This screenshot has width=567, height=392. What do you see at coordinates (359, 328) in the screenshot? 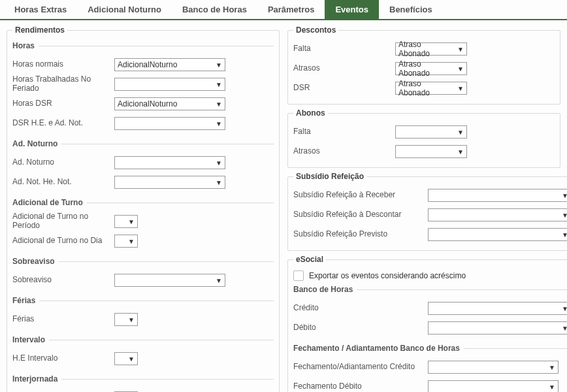
I see `banco-horas-debito-label: Débito` at bounding box center [359, 328].